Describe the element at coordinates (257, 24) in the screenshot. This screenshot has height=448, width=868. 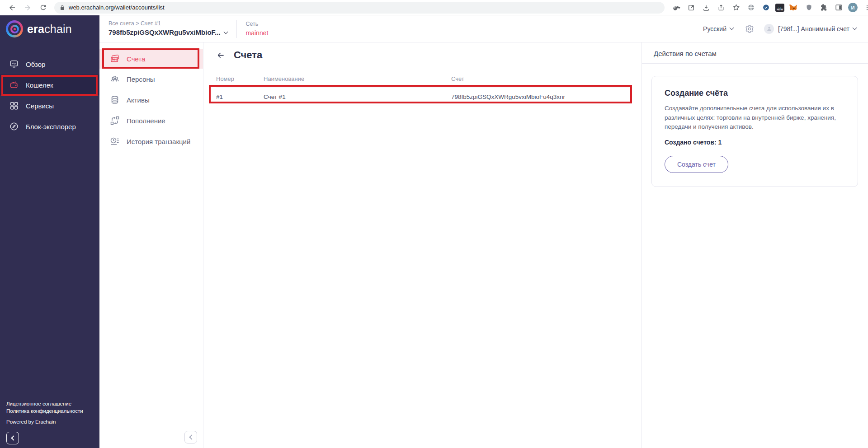
I see `network-label: Сеть` at that location.